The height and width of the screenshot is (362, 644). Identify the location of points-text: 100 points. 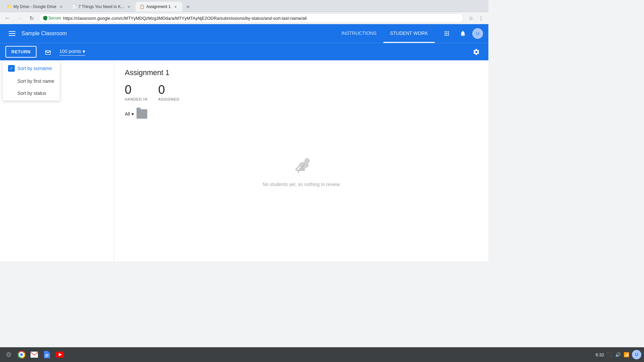
(70, 51).